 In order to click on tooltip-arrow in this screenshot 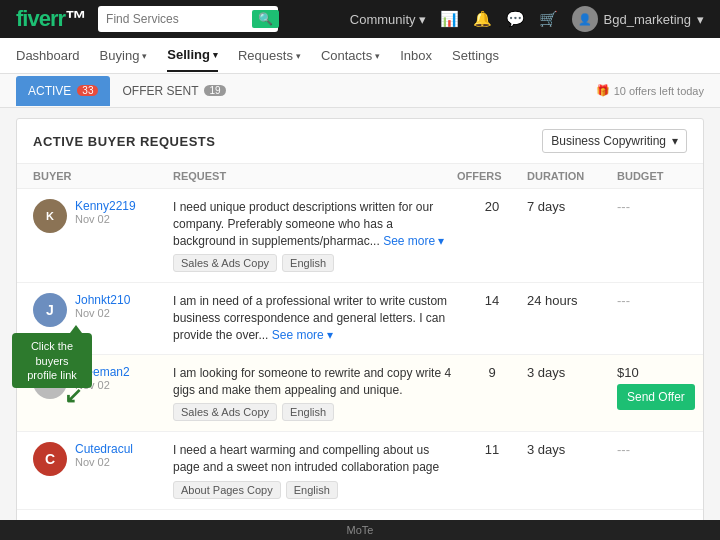, I will do `click(76, 329)`.